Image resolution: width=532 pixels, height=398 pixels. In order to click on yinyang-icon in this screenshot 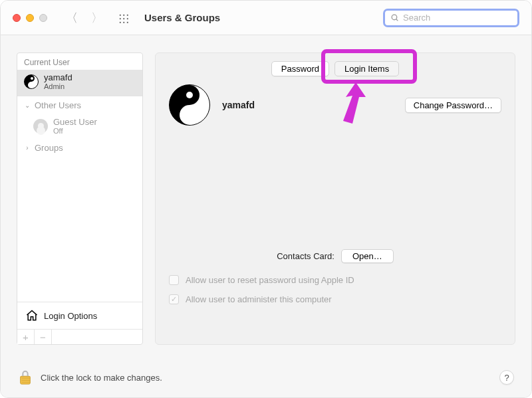, I will do `click(31, 82)`.